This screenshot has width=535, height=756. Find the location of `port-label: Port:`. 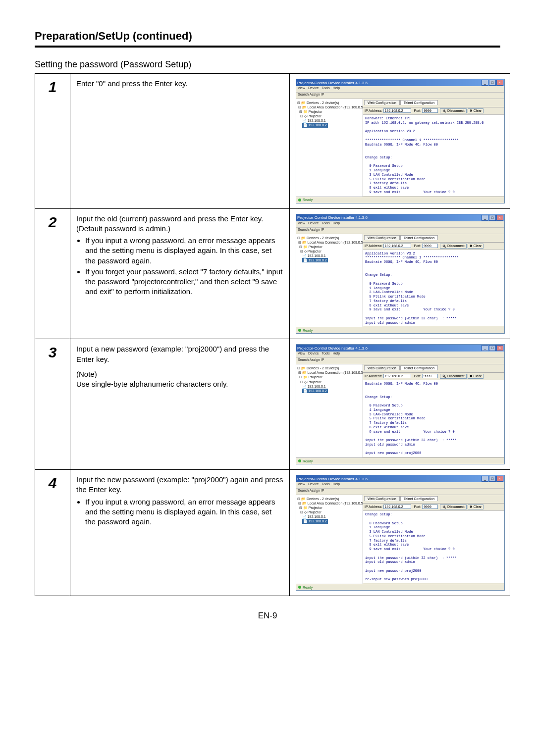

port-label: Port: is located at coordinates (417, 376).